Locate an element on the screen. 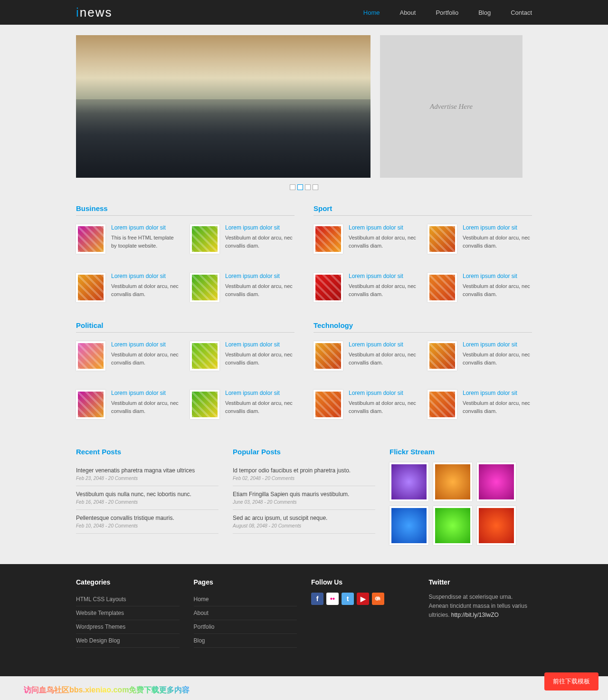  main-nav: HomeAboutPortfolioBlogContact is located at coordinates (447, 12).